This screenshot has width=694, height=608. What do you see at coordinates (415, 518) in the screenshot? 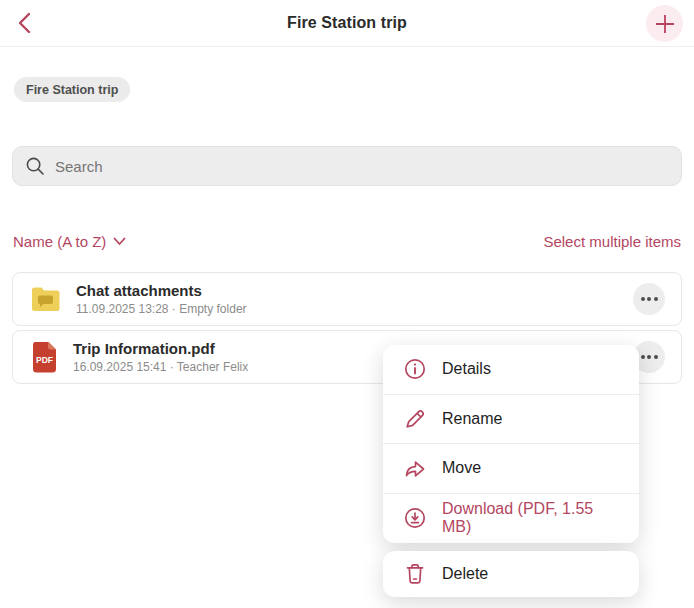
I see `download-icon` at bounding box center [415, 518].